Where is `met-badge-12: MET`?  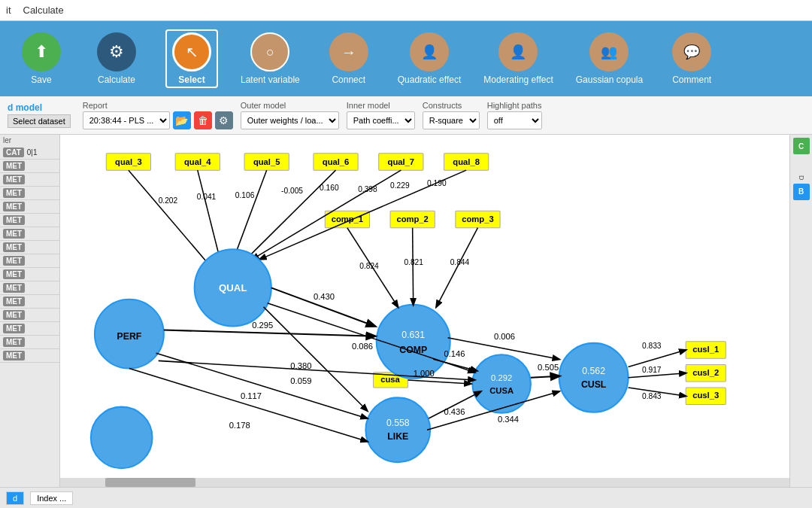 met-badge-12: MET is located at coordinates (14, 315).